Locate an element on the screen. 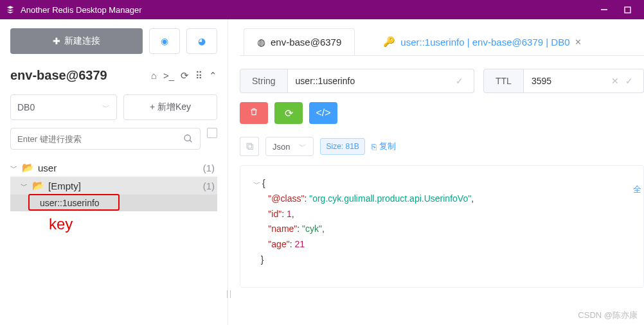 The width and height of the screenshot is (644, 325). tab-label: user::1userinfo | env-base@6379 | DB0 is located at coordinates (485, 42).